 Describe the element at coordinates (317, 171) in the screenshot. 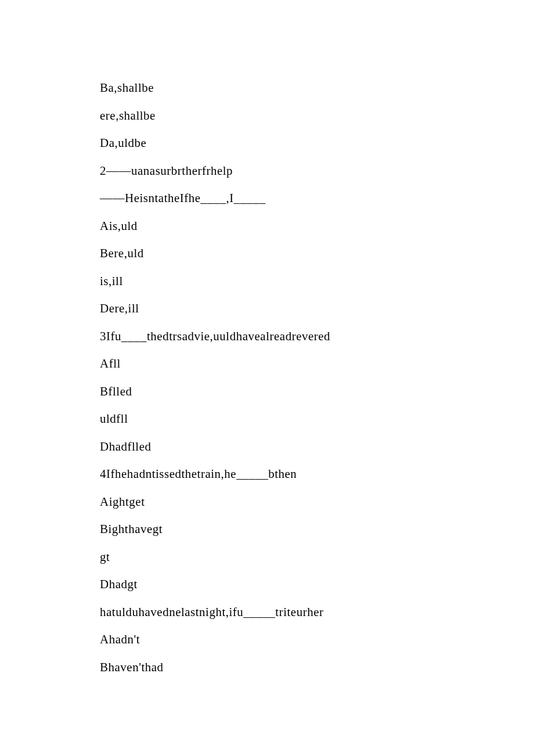

I see `text-line: 2——uanasurbrtherfrhelp` at that location.